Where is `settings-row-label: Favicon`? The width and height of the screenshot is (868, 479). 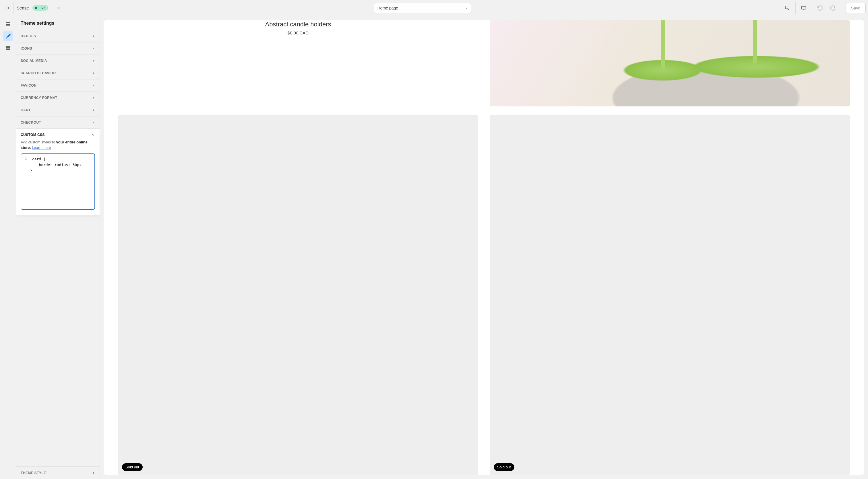
settings-row-label: Favicon is located at coordinates (28, 85).